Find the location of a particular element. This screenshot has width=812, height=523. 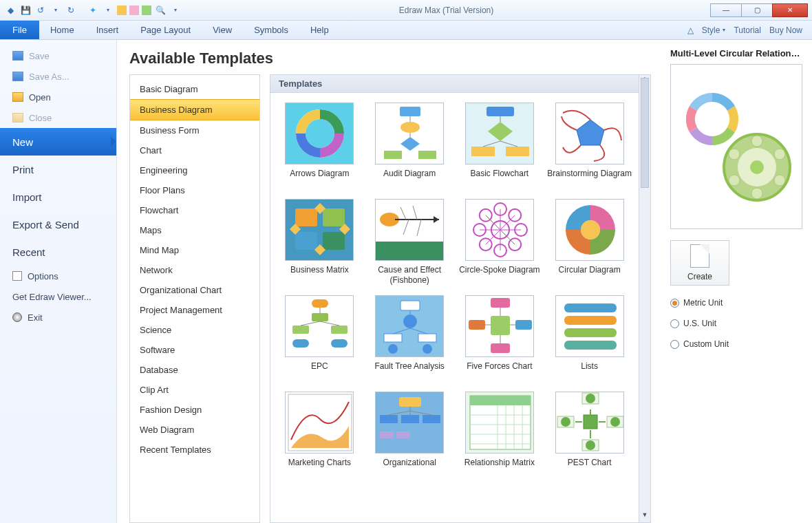

category-item: Science is located at coordinates (195, 330).